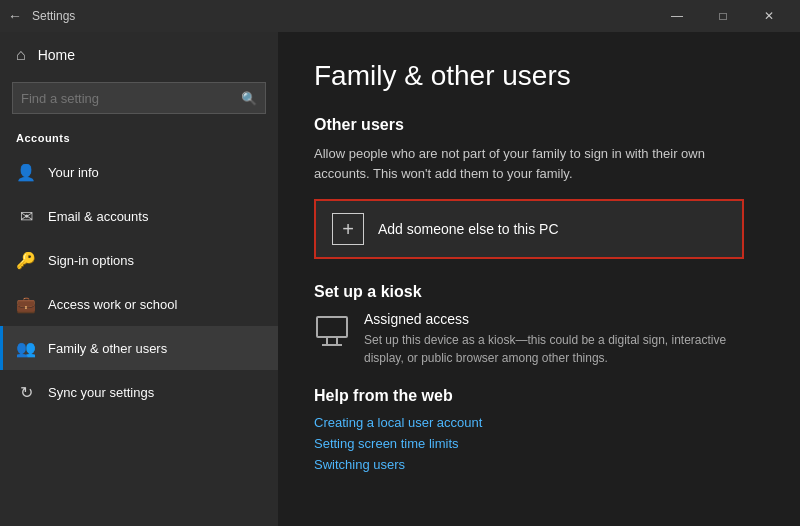 This screenshot has width=800, height=526. What do you see at coordinates (400, 16) in the screenshot?
I see `titlebar: ← Settings — □ ✕` at bounding box center [400, 16].